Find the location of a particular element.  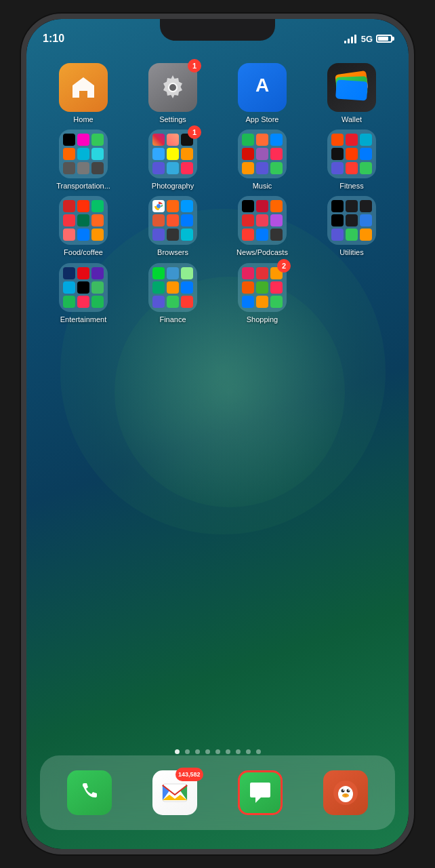

app-settings: 1 Settings is located at coordinates (173, 94).